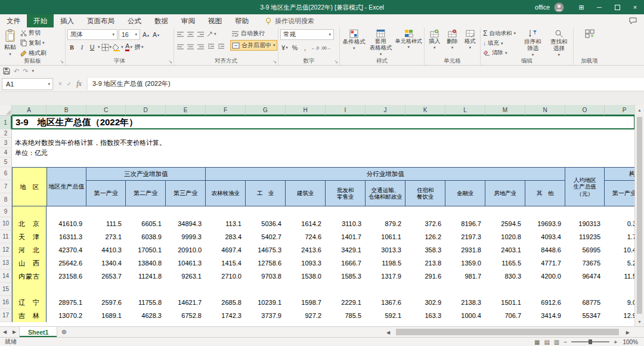 This screenshot has width=644, height=346. Describe the element at coordinates (453, 43) in the screenshot. I see `delete-cells-button: 删除▾` at that location.